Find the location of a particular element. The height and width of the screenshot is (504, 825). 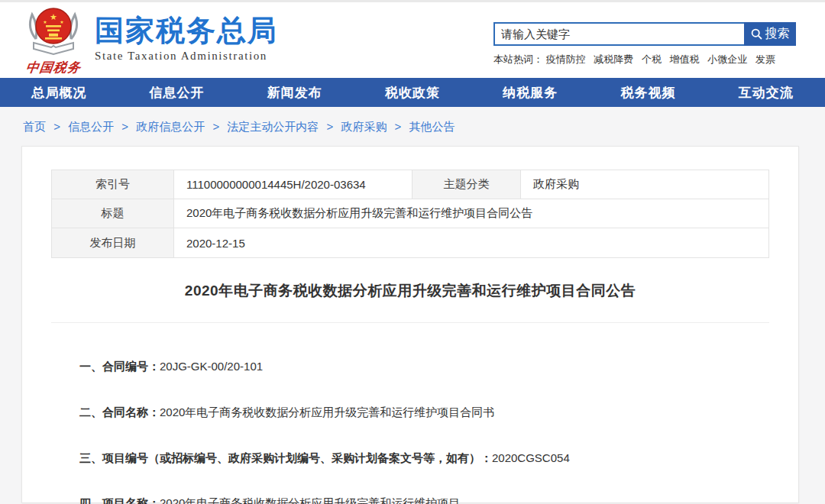

contract-name-line: 二、合同名称：2020年电子商务税收数据分析应用升级完善和运行维护项目合同书 is located at coordinates (438, 412).